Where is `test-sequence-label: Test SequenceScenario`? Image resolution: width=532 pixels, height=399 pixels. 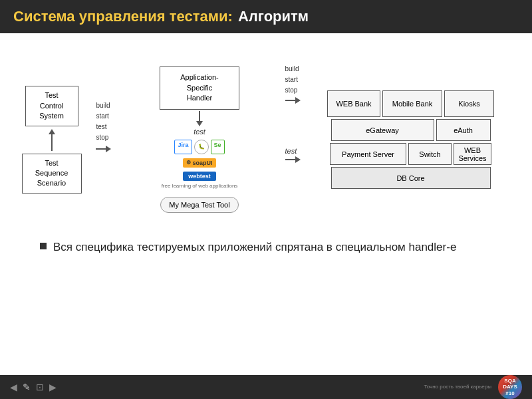
test-sequence-label: Test SequenceScenario is located at coordinates (52, 174).